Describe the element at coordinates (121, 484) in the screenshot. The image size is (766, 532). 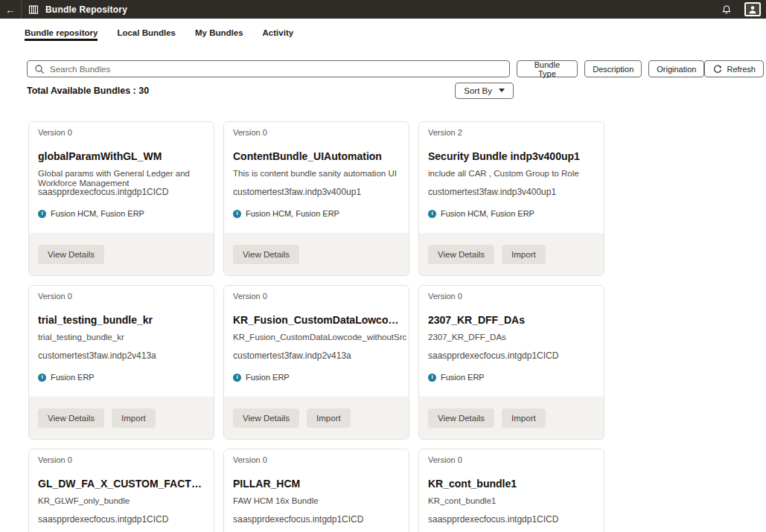
I see `bundle-title: GL_DW_FA_X_CUSTOM_FACT_GLDET...` at that location.